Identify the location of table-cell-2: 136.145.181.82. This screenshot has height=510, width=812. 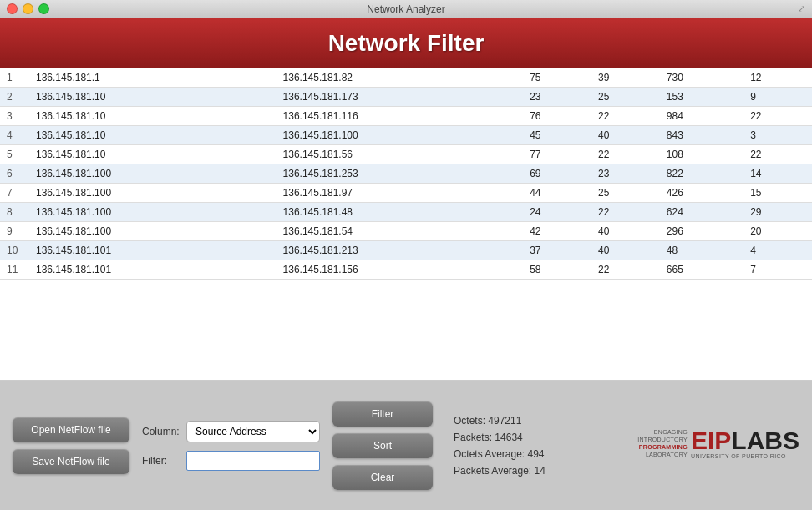
(400, 78).